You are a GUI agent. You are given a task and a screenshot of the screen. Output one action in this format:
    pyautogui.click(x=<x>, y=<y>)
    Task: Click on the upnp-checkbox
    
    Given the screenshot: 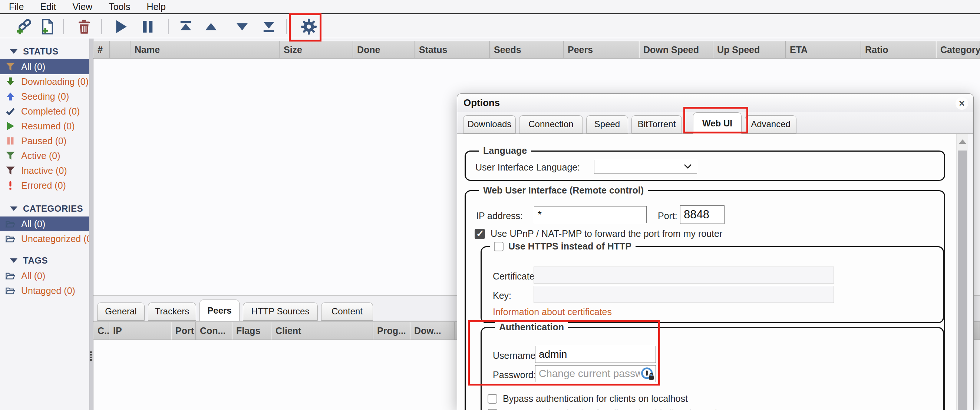 What is the action you would take?
    pyautogui.click(x=480, y=234)
    